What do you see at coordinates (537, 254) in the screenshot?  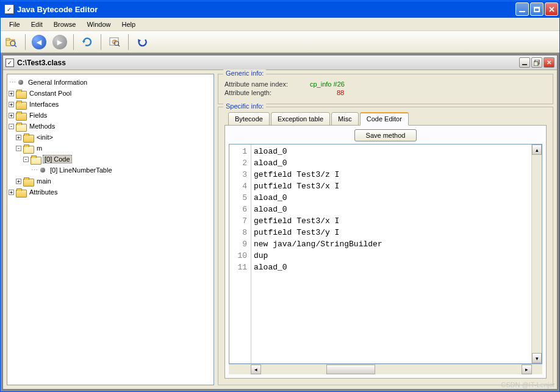 I see `vertical-scrollbar: ▴ ▾` at bounding box center [537, 254].